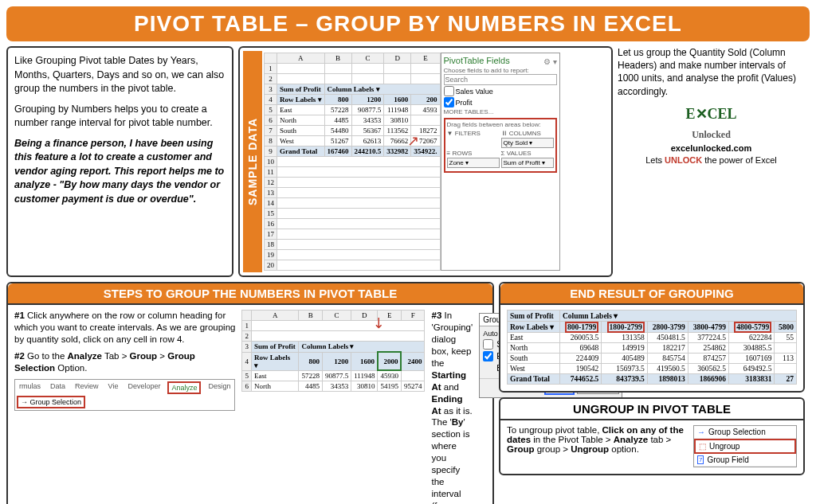 The height and width of the screenshot is (504, 816). Describe the element at coordinates (477, 61) in the screenshot. I see `fields-title: PivotTable Fields` at that location.